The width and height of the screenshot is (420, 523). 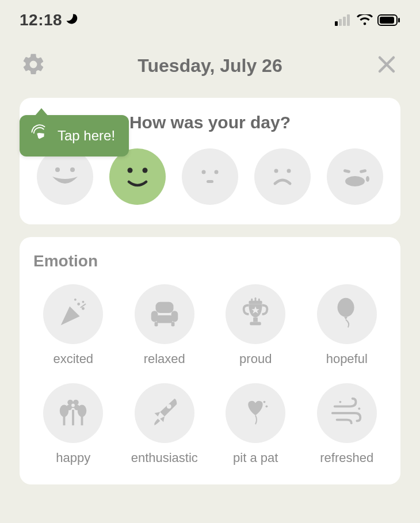 What do you see at coordinates (210, 18) in the screenshot?
I see `status-bar: 12:18` at bounding box center [210, 18].